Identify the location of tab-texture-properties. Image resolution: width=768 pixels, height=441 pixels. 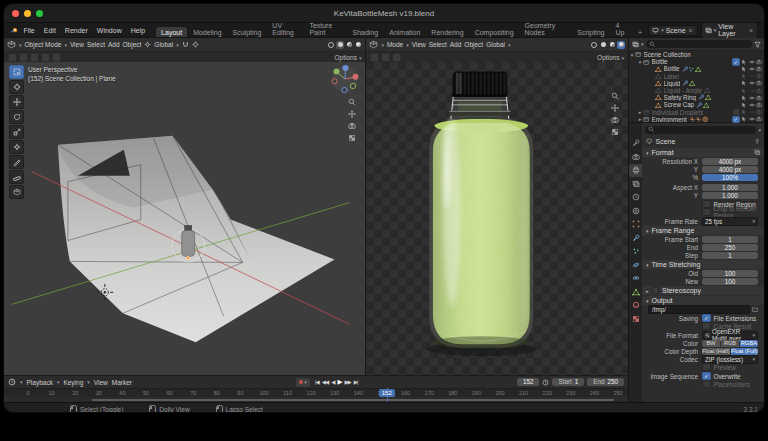
(636, 320).